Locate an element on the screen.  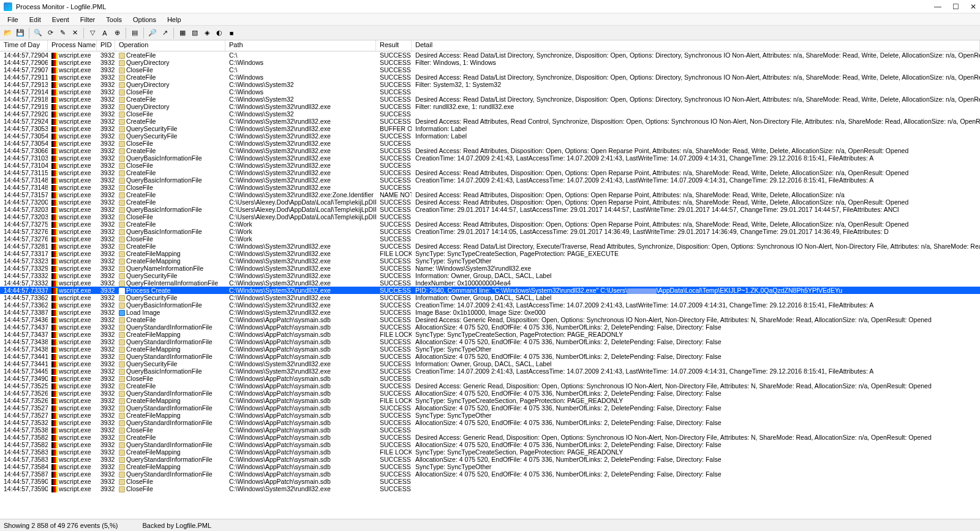
net-activity-icon: ◈ is located at coordinates (207, 33).